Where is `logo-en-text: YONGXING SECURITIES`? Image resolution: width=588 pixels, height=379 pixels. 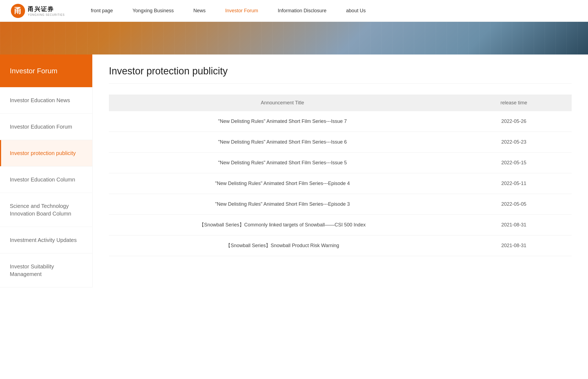
logo-en-text: YONGXING SECURITIES is located at coordinates (46, 15).